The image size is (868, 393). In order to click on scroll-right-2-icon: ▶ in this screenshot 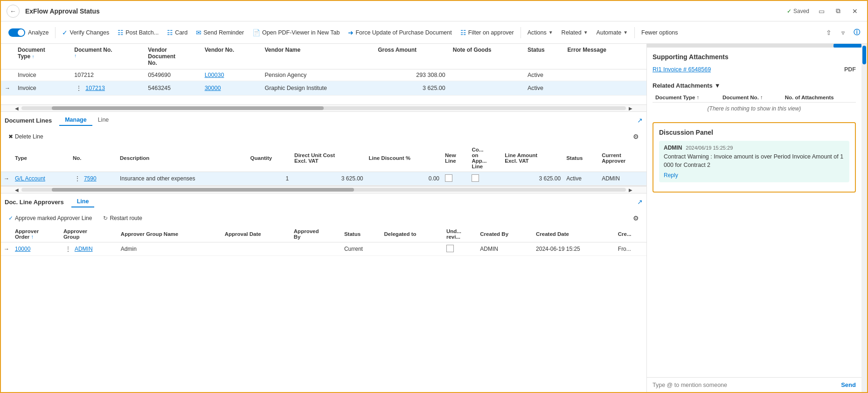, I will do `click(631, 190)`.